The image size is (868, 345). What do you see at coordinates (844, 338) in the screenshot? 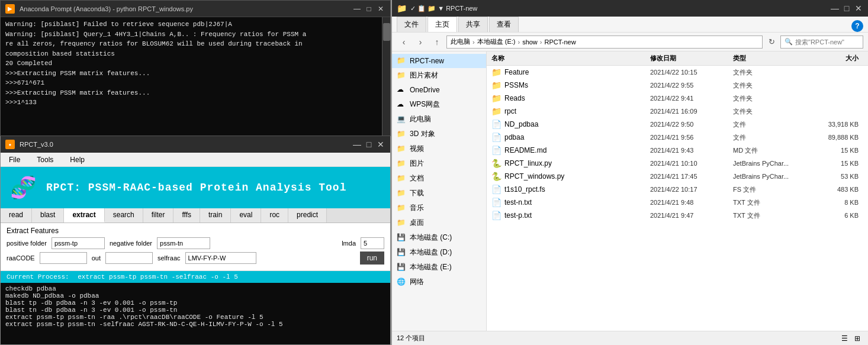
I see `view-details-button: ☰` at bounding box center [844, 338].